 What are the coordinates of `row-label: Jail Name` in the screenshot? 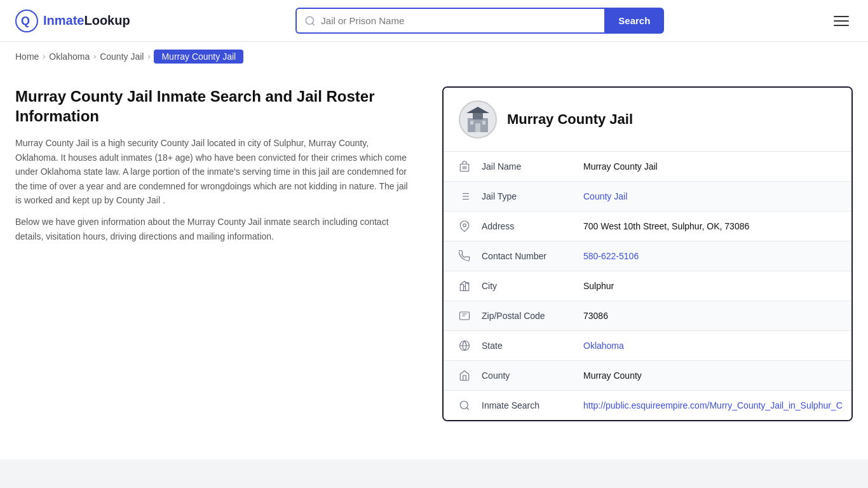 It's located at (532, 166).